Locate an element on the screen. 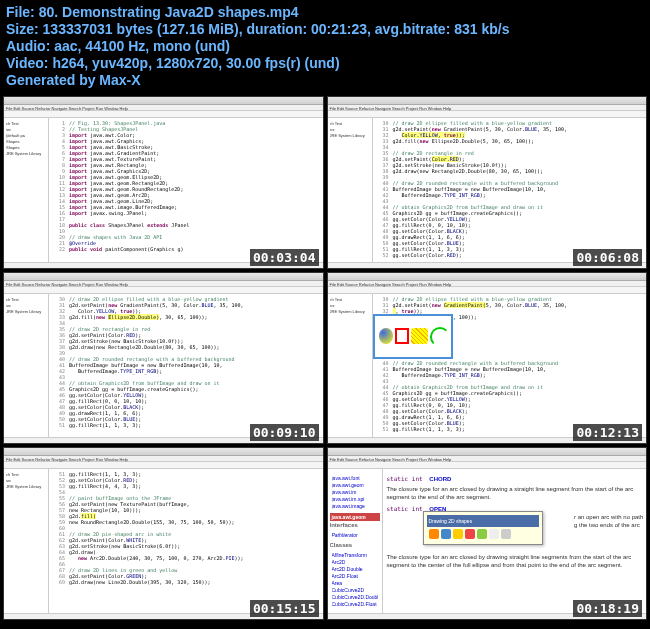 Image resolution: width=650 pixels, height=629 pixels. size-line: Size: 133337031 bytes (127.16 MiB), dura… is located at coordinates (325, 29).